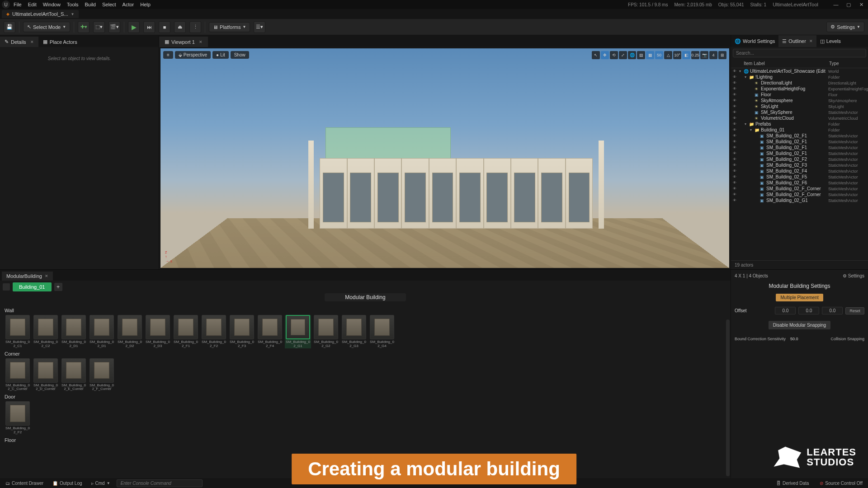  Describe the element at coordinates (134, 27) in the screenshot. I see `play-button: ▶` at that location.